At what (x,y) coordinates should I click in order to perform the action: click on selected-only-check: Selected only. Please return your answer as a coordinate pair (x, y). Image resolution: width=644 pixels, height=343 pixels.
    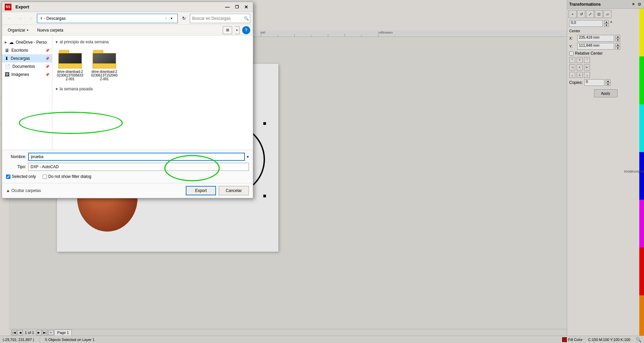
    Looking at the image, I should click on (21, 177).